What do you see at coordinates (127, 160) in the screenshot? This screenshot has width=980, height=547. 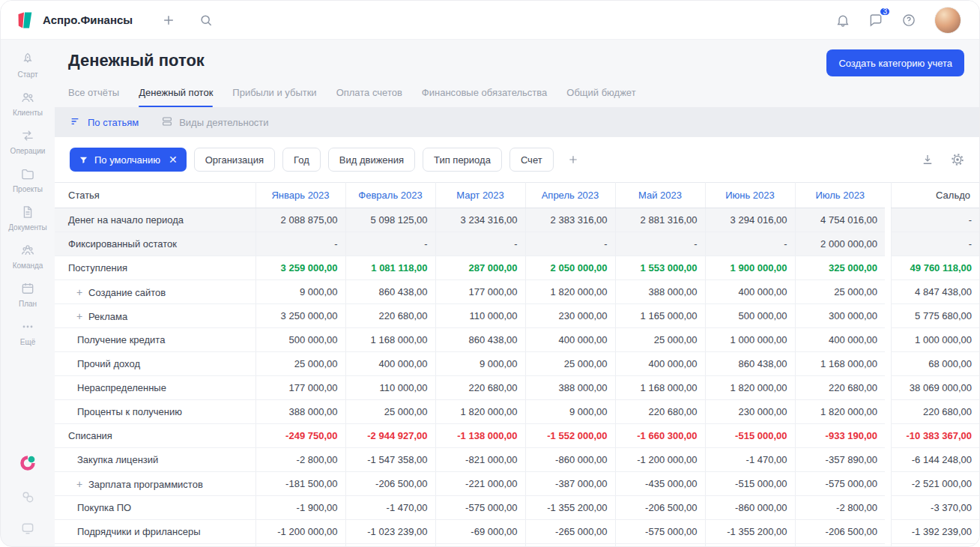 I see `active-filter-label: По умолчанию` at bounding box center [127, 160].